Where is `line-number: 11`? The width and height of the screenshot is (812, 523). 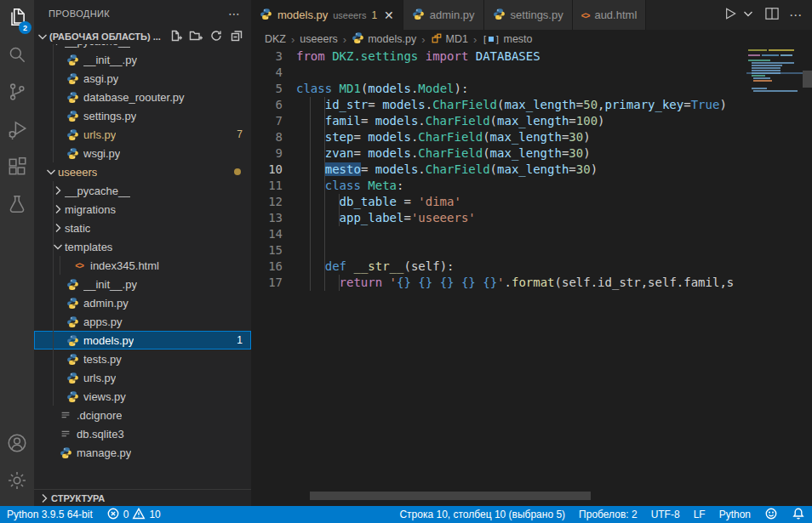
line-number: 11 is located at coordinates (274, 185).